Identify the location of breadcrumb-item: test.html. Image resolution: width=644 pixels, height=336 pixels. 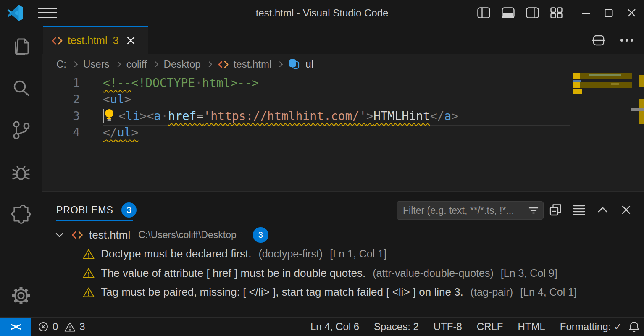
(253, 64).